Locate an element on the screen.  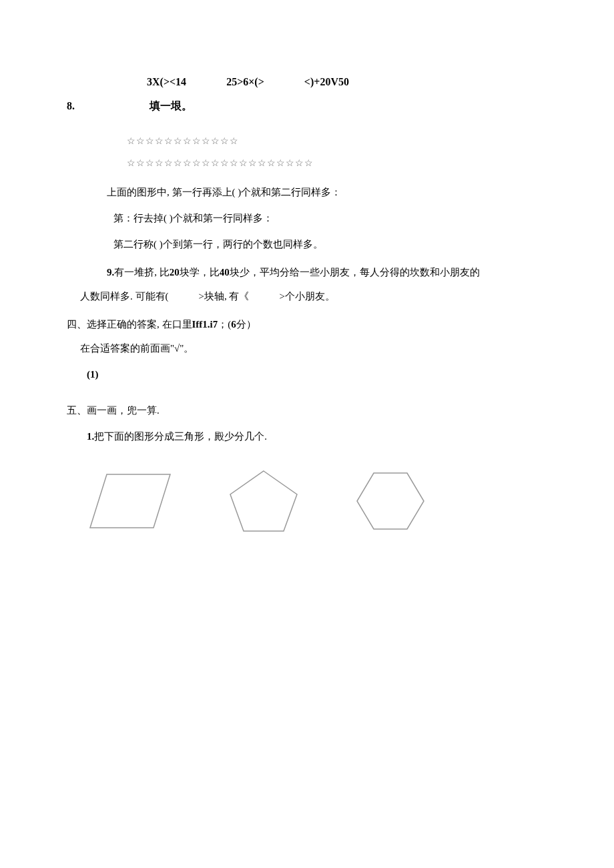
q9-t1: 有一堆挤, 比 is located at coordinates (141, 272).